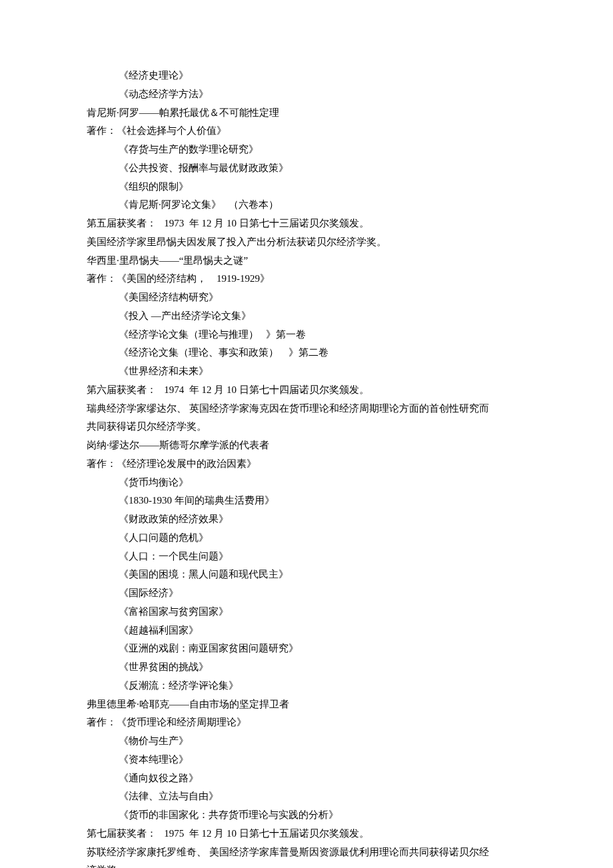  What do you see at coordinates (306, 95) in the screenshot?
I see `text-line: 《动态经济学方法》` at bounding box center [306, 95].